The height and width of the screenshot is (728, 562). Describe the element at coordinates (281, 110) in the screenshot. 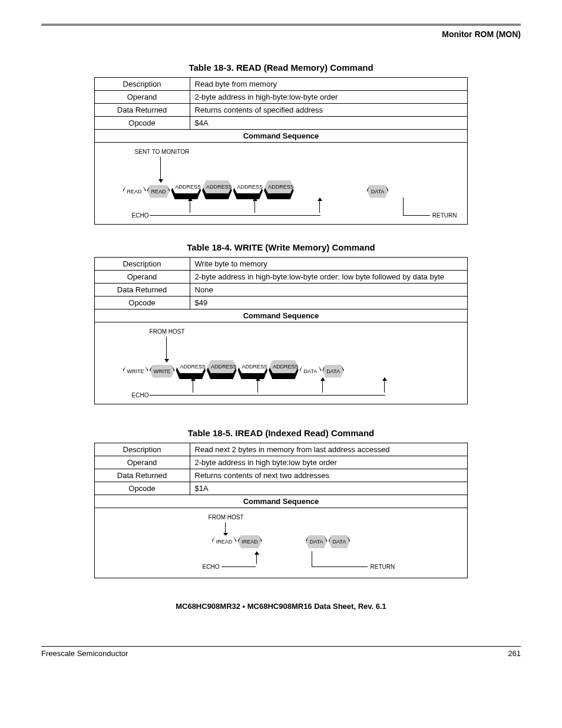

I see `table-row: Data ReturnedReturns contents of specifi…` at that location.